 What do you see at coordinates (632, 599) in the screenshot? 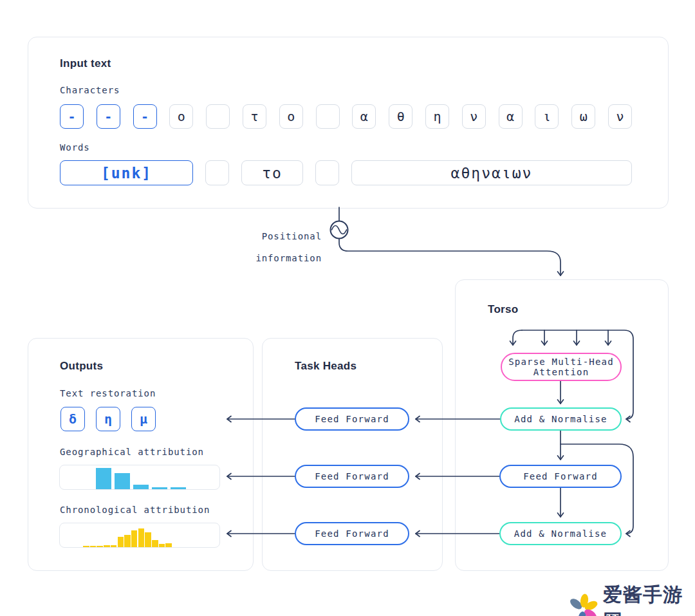
I see `watermark-logo: 爱酱手游网` at bounding box center [632, 599].